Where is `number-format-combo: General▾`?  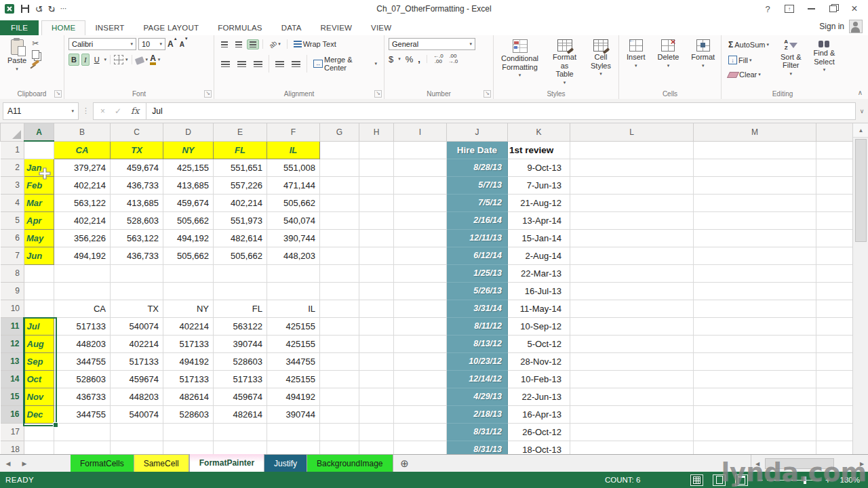 number-format-combo: General▾ is located at coordinates (432, 44).